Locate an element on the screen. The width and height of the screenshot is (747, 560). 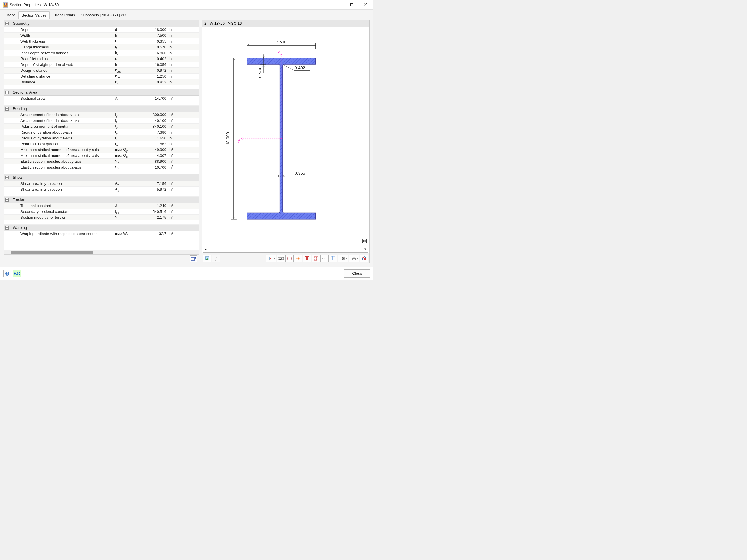
show-dims-button is located at coordinates (289, 259).